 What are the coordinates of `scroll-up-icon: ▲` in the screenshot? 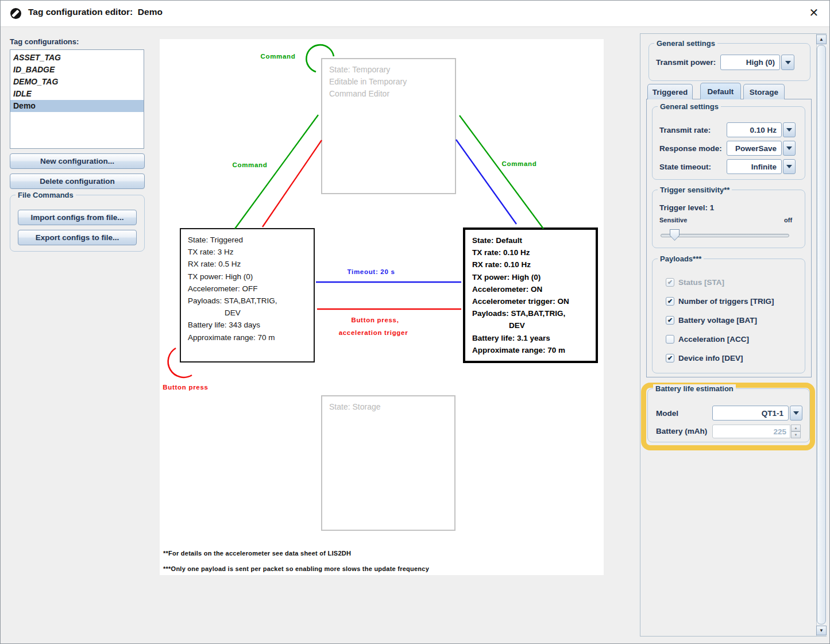 It's located at (821, 39).